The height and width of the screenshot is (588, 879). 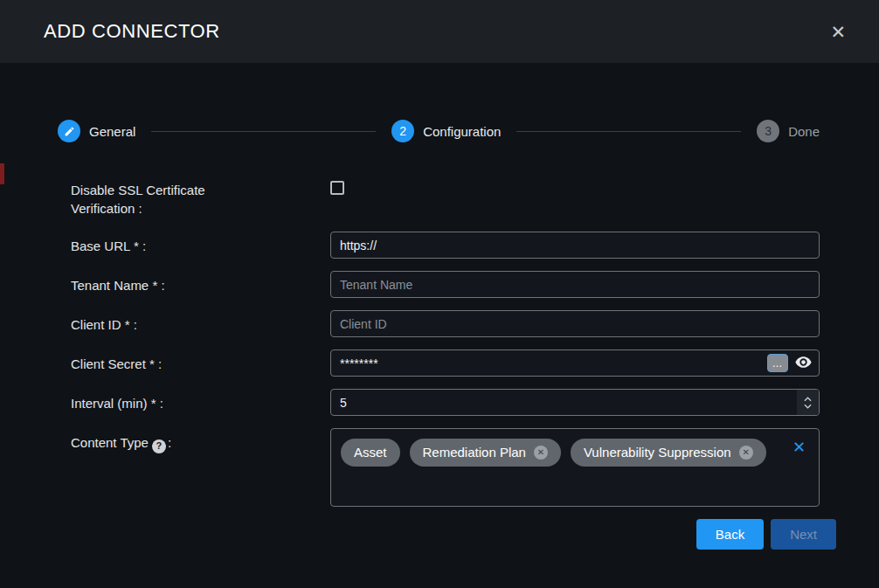 What do you see at coordinates (370, 453) in the screenshot?
I see `chip-asset: Asset` at bounding box center [370, 453].